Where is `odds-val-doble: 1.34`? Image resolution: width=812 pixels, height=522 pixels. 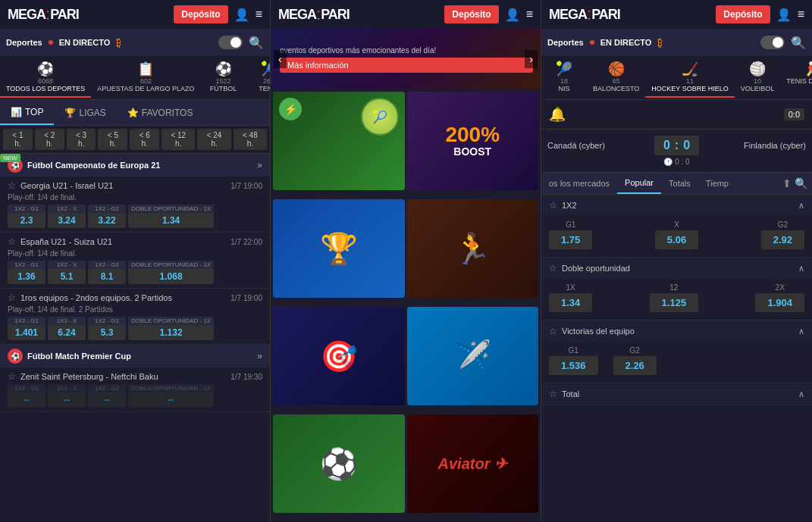
odds-val-doble: 1.34 is located at coordinates (171, 220).